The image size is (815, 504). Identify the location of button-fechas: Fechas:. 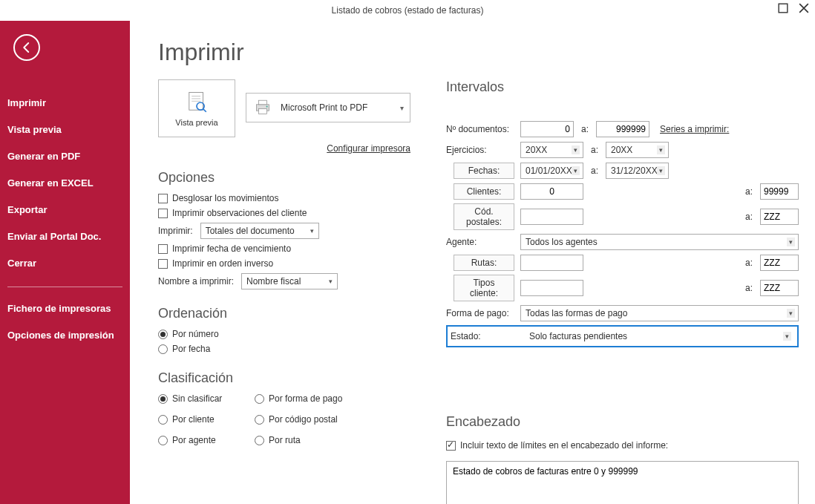
(484, 171).